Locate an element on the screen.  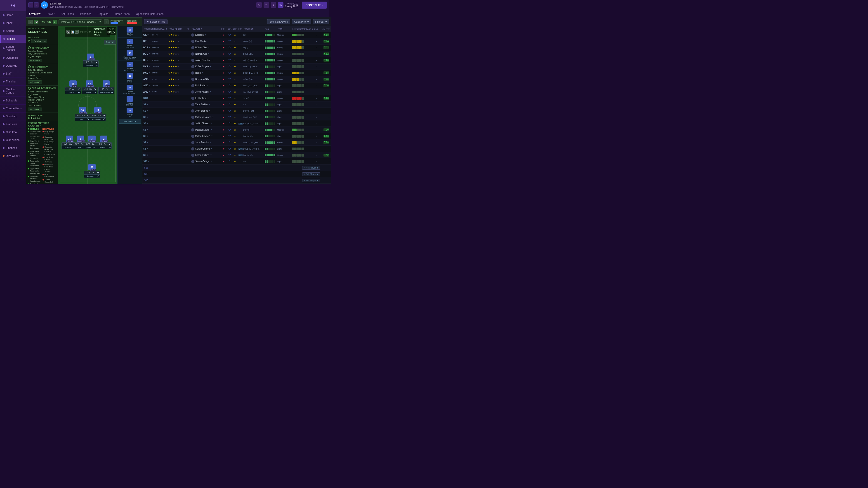
col-role-ability: ROLE ABILITY is located at coordinates (177, 29).